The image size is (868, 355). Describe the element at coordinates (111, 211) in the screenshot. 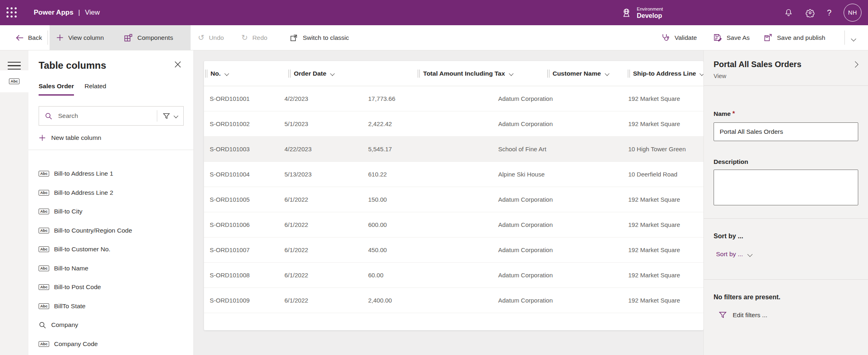

I see `field-item: Abc Bill-to City` at that location.